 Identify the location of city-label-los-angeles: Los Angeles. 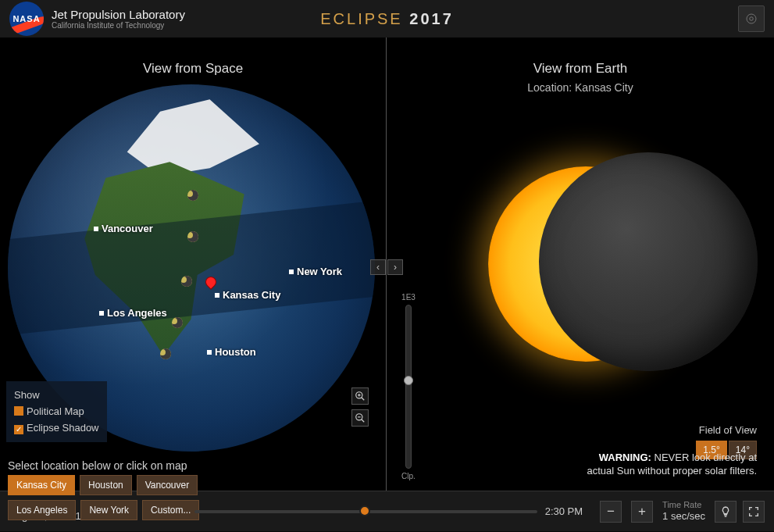
(133, 312).